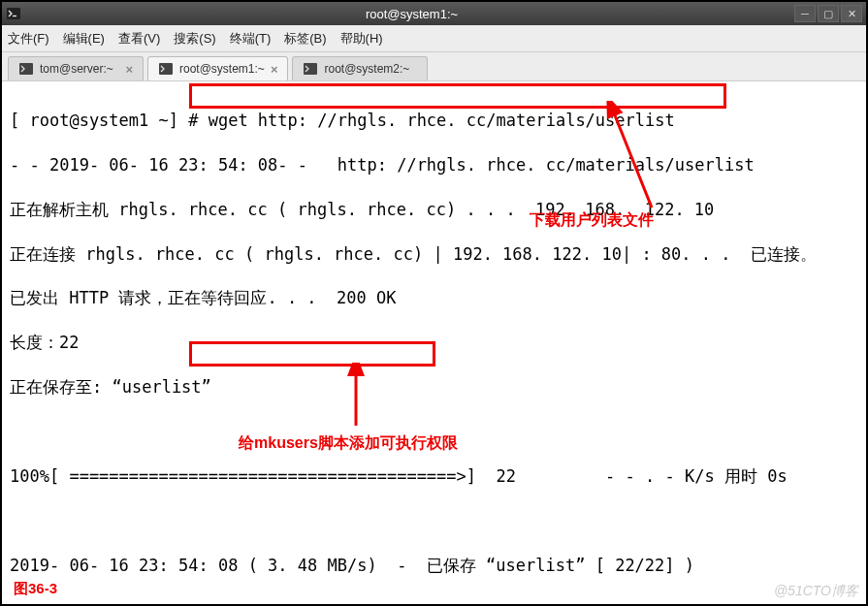  Describe the element at coordinates (35, 590) in the screenshot. I see `figure-label: 图36-3` at that location.